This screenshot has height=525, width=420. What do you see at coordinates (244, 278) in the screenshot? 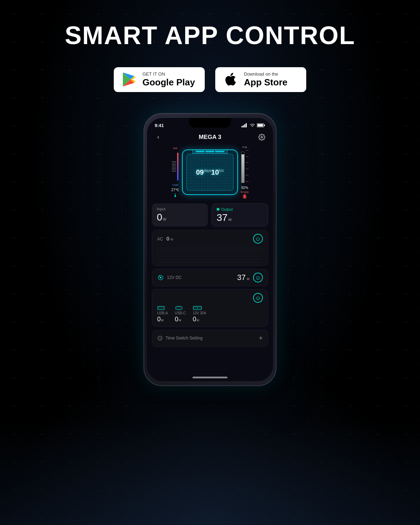
I see `dc-value-display: 37 w` at bounding box center [244, 278].